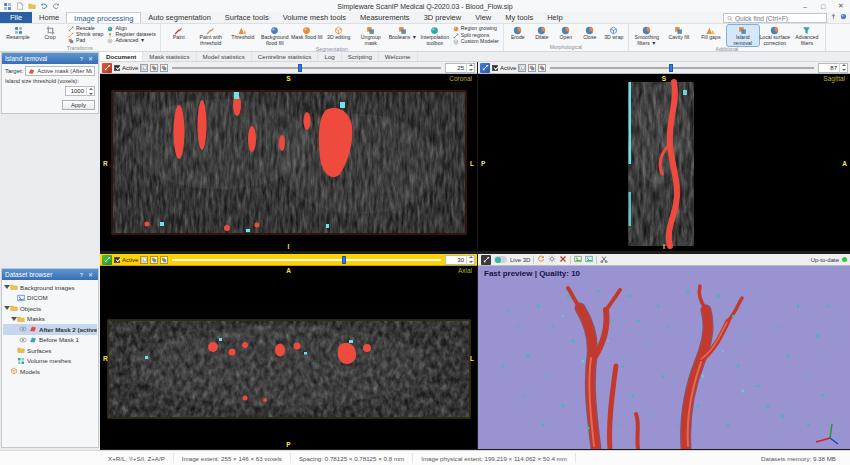 This screenshot has width=850, height=465. Describe the element at coordinates (286, 56) in the screenshot. I see `doc-tab-centreline-statistics: Centreline statistics` at that location.